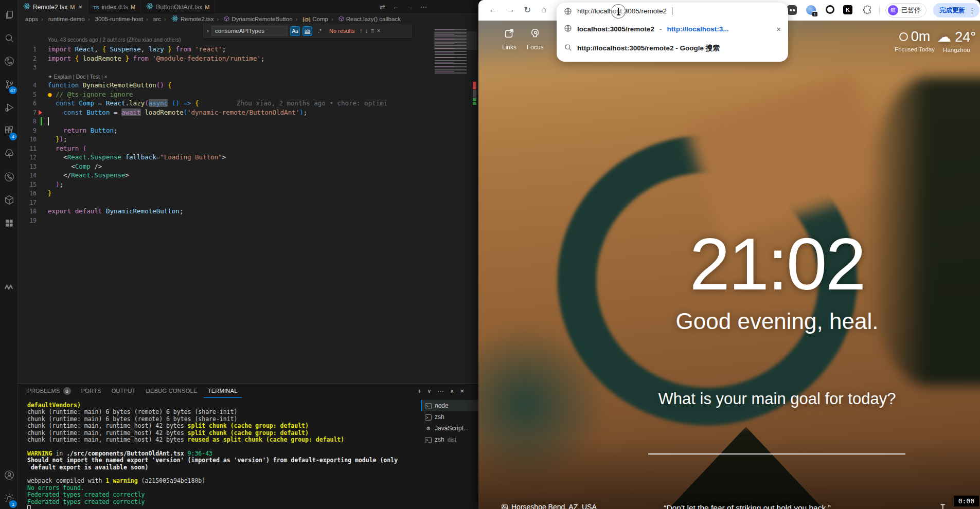 The width and height of the screenshot is (980, 509). Describe the element at coordinates (248, 446) in the screenshot. I see `bottom-panel: PROBLEMS8PORTSOUTPUTDEBUG CONSOLETERMINA…` at that location.